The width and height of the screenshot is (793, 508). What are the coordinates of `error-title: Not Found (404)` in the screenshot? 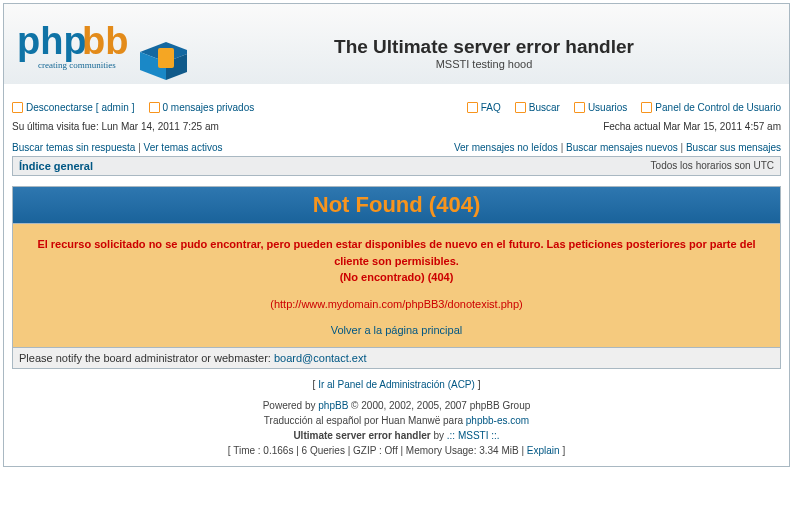 It's located at (396, 204).